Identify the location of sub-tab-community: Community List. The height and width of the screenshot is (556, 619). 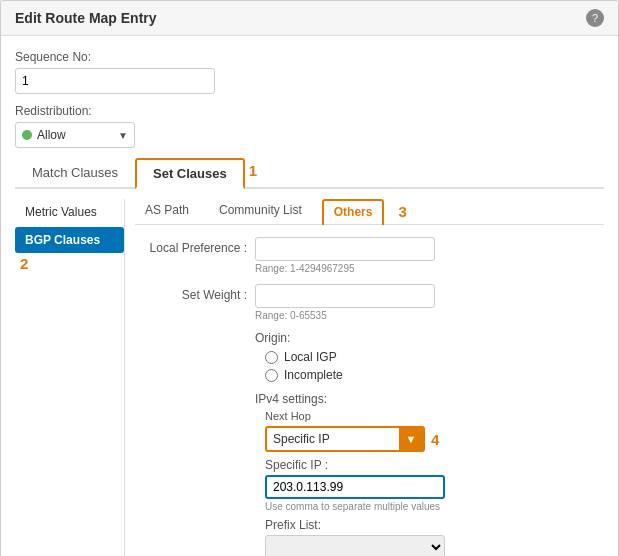
(260, 212).